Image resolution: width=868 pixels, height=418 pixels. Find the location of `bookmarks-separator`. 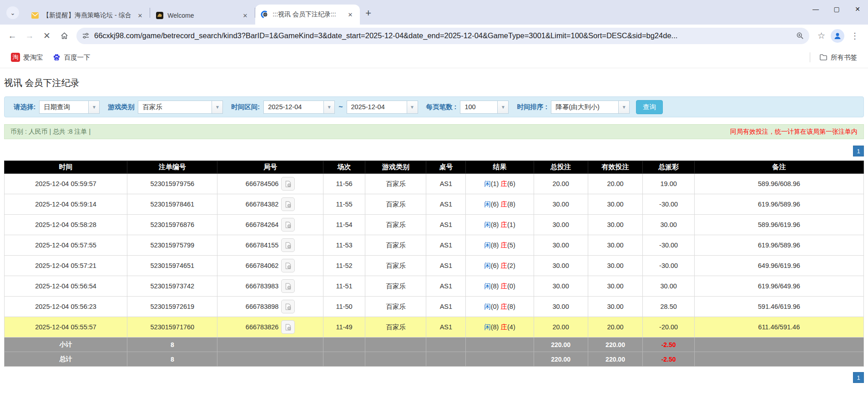

bookmarks-separator is located at coordinates (810, 57).